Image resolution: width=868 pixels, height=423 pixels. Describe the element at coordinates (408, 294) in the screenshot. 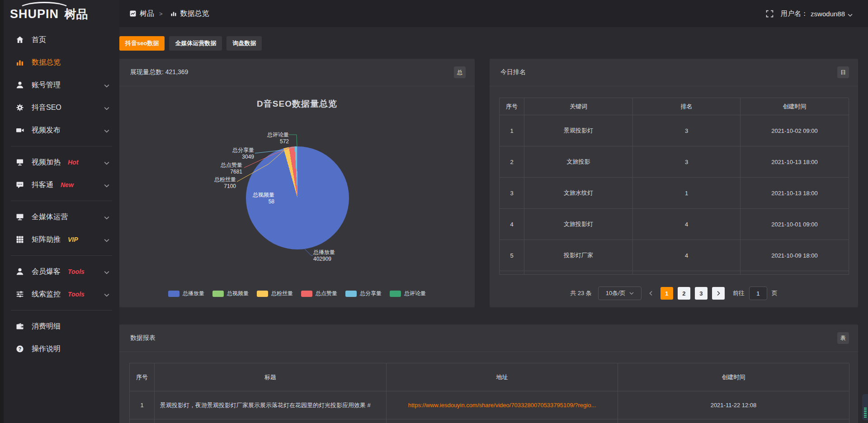

I see `legend-item-comments: 总评论量` at that location.